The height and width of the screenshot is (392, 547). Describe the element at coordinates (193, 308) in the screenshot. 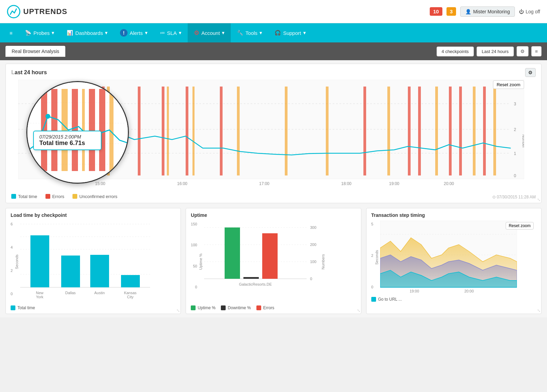

I see `uptime-legend-uptime-color` at that location.